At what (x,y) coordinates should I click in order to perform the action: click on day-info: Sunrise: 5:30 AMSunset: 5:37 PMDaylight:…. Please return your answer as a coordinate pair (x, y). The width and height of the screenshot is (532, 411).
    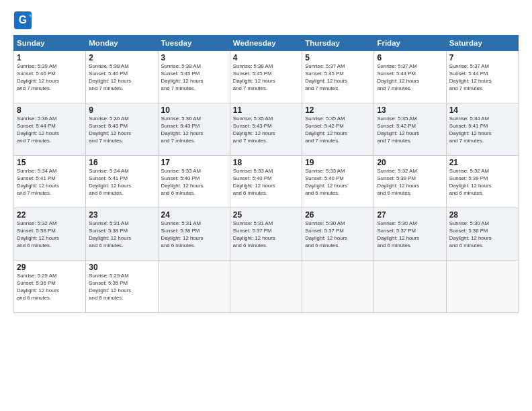
    Looking at the image, I should click on (338, 235).